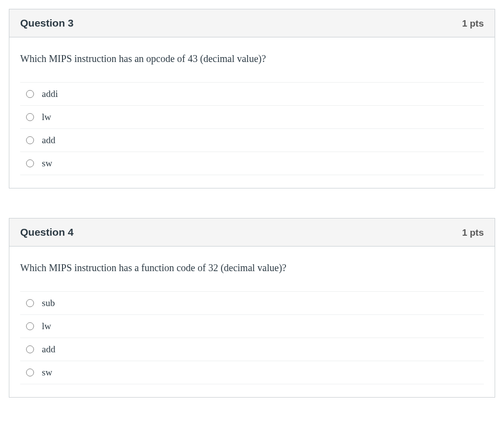 The width and height of the screenshot is (504, 434). Describe the element at coordinates (47, 23) in the screenshot. I see `question-title: Question 3` at that location.